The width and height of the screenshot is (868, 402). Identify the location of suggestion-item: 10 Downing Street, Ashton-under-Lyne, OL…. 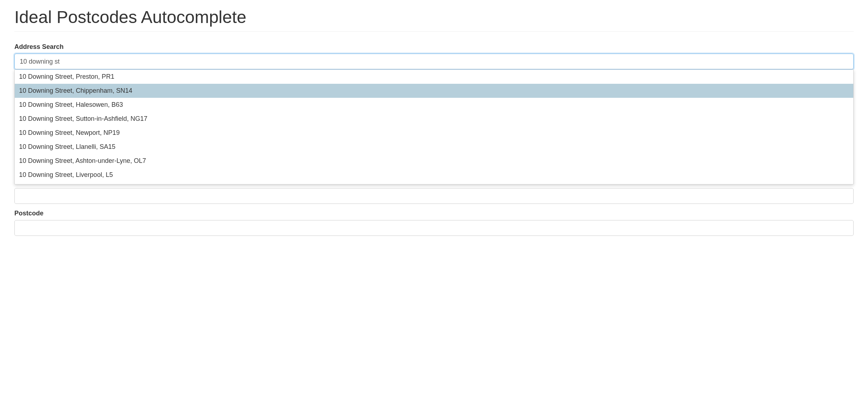
(434, 161).